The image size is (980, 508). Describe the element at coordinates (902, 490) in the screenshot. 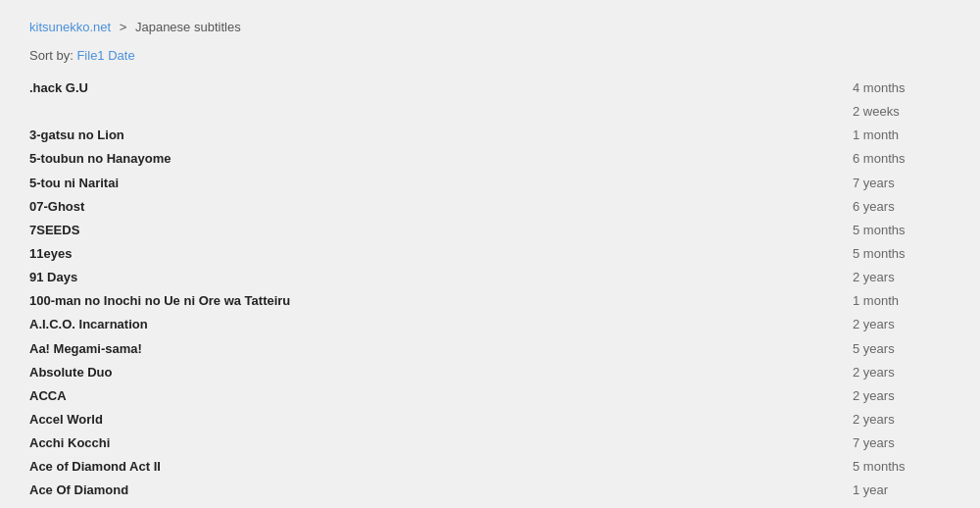

I see `anime-age: 1 year` at that location.